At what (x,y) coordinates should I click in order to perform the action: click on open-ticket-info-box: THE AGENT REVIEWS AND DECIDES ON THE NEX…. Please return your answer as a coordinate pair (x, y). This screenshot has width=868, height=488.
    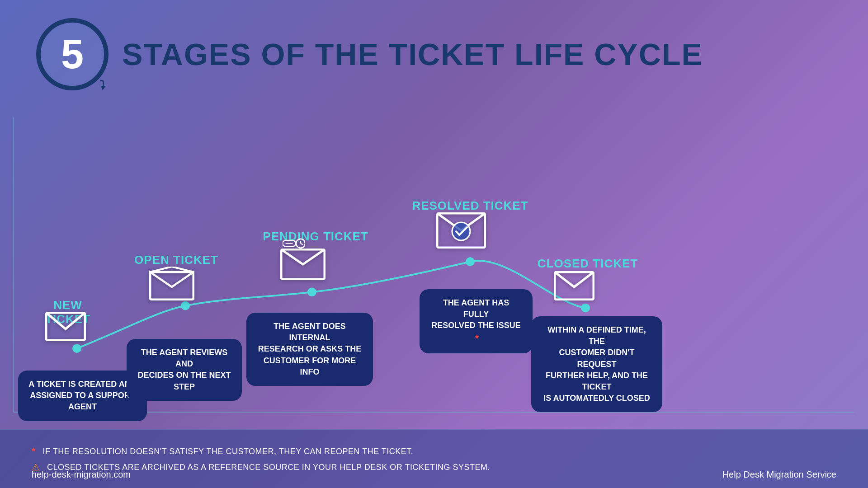
    Looking at the image, I should click on (184, 370).